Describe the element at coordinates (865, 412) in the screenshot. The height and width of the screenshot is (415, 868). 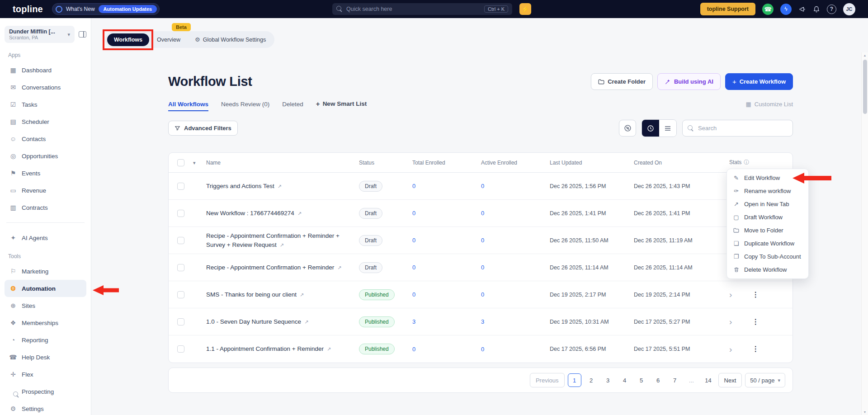
I see `scroll-down-arrow-icon: ▼` at that location.